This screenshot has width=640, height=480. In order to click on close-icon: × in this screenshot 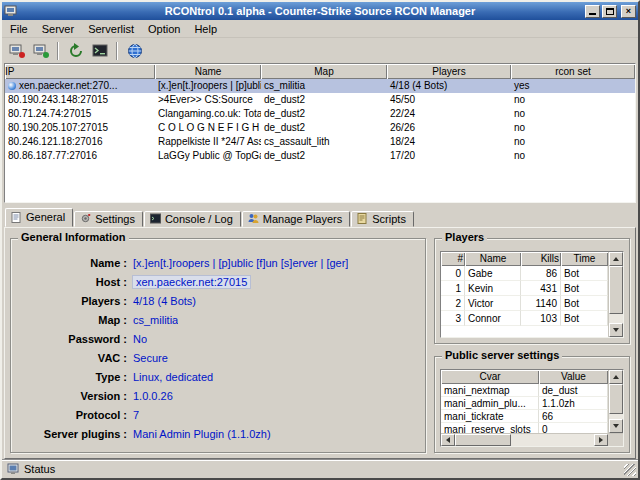, I will do `click(628, 12)`.